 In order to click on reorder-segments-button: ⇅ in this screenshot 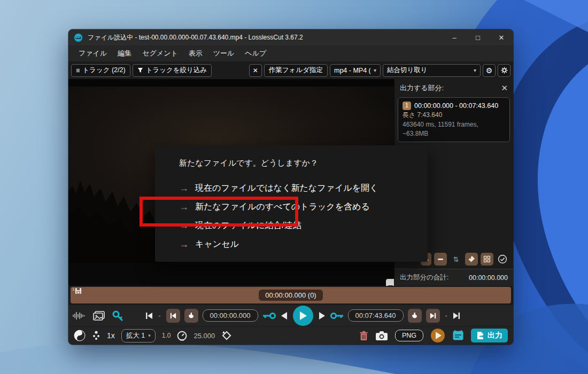, I will do `click(456, 259)`.